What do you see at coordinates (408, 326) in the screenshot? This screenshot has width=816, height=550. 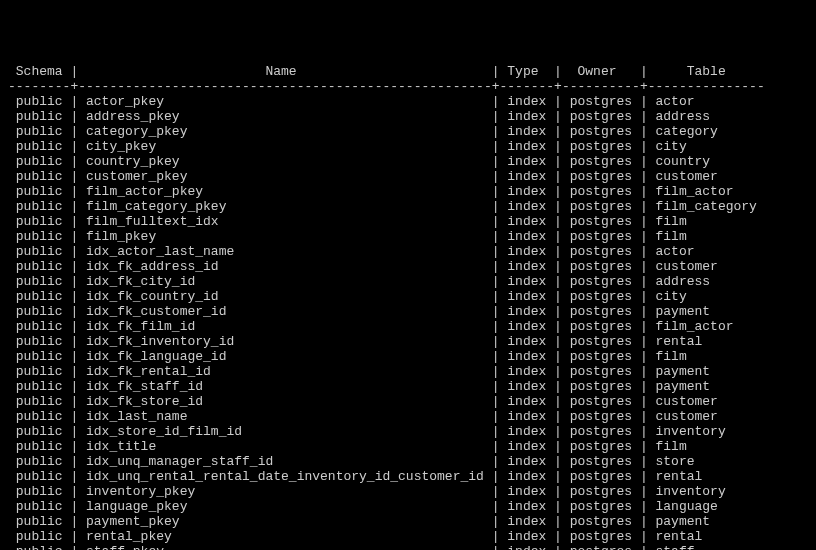 I see `table-row: public | idx_fk_film_id | index | postgr…` at bounding box center [408, 326].